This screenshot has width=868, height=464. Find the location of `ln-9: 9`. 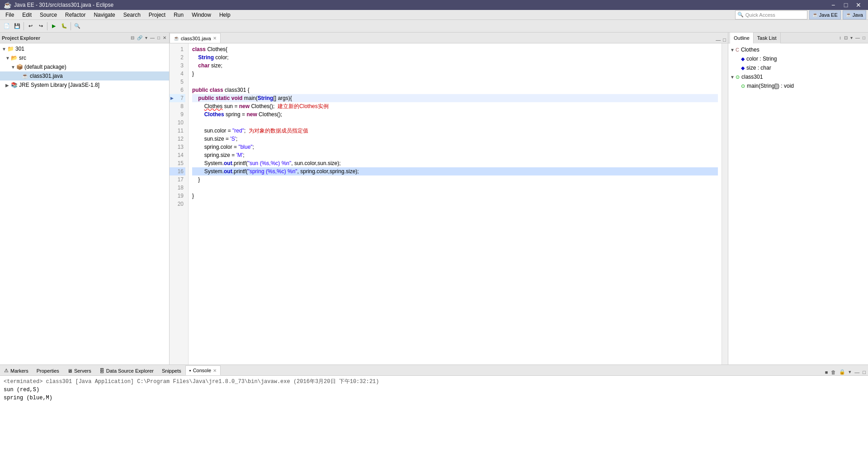

ln-9: 9 is located at coordinates (177, 114).